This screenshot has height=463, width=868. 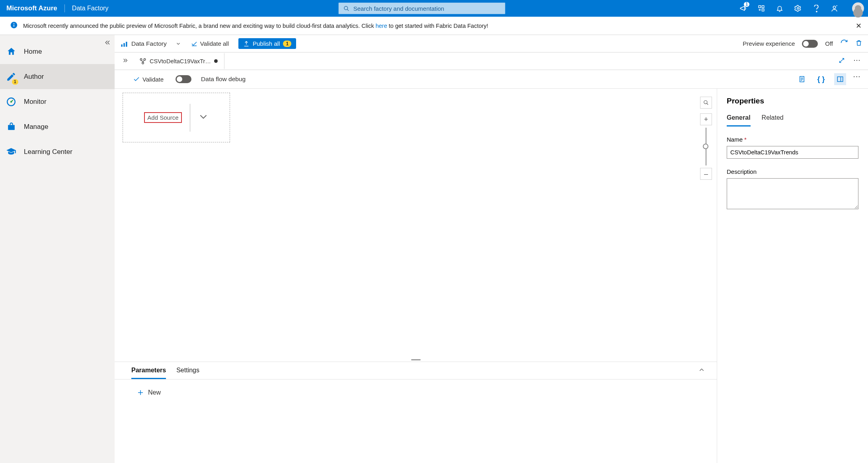 I want to click on context-breadcrumb: Data Factory, so click(x=150, y=44).